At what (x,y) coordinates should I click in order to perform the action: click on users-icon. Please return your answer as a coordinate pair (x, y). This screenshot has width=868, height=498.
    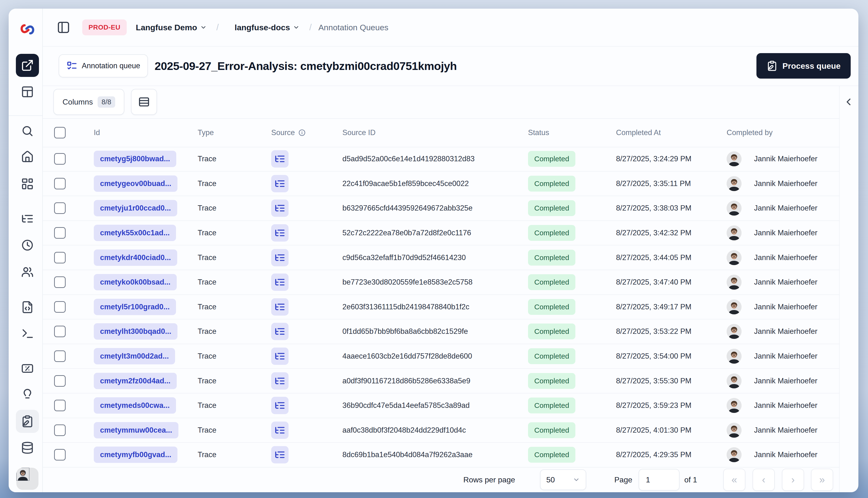
    Looking at the image, I should click on (27, 272).